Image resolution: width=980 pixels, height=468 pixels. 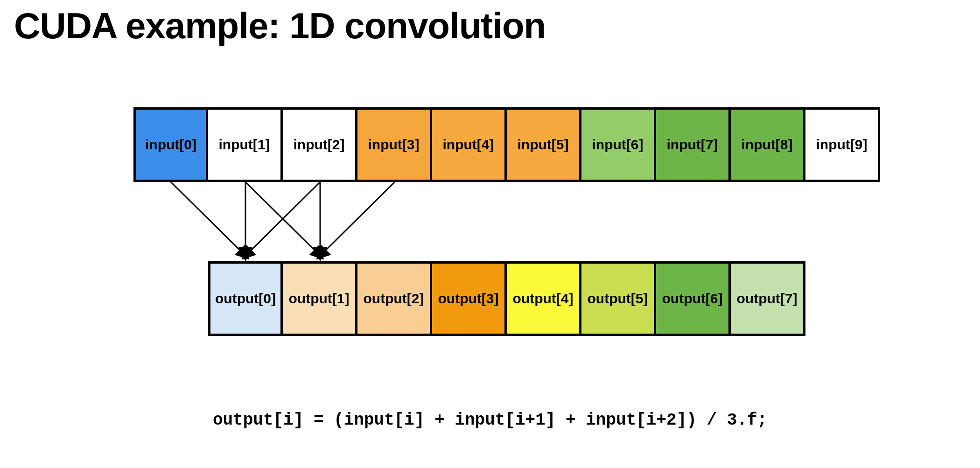 I want to click on input-cell-0: input[0], so click(x=171, y=145).